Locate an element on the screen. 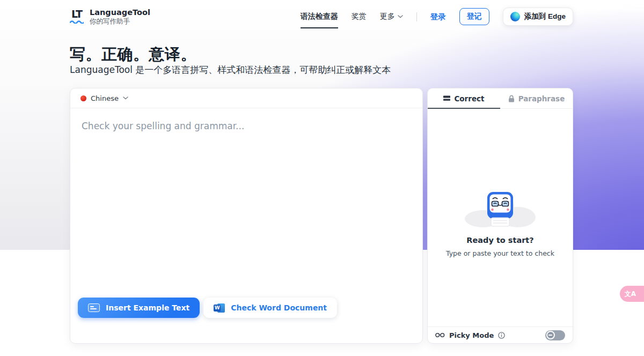 The height and width of the screenshot is (356, 644). nav-item-label: 更多 is located at coordinates (387, 17).